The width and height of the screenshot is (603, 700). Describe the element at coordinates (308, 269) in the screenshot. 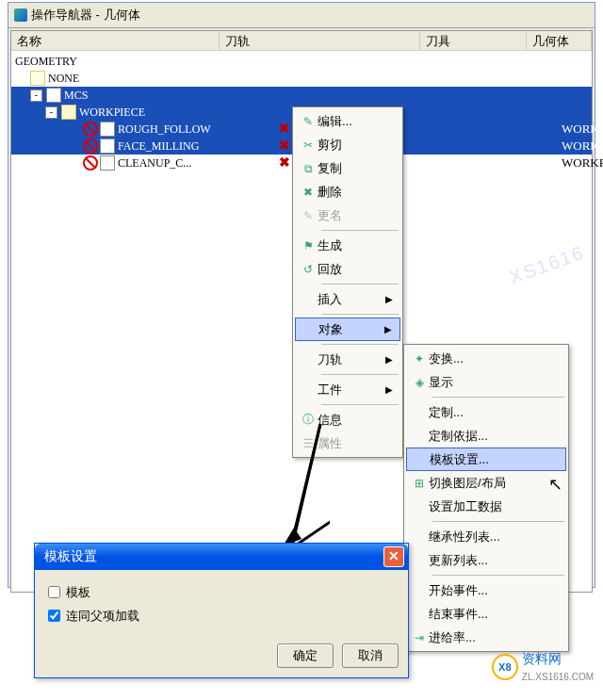

I see `replay-icon: ↺` at that location.